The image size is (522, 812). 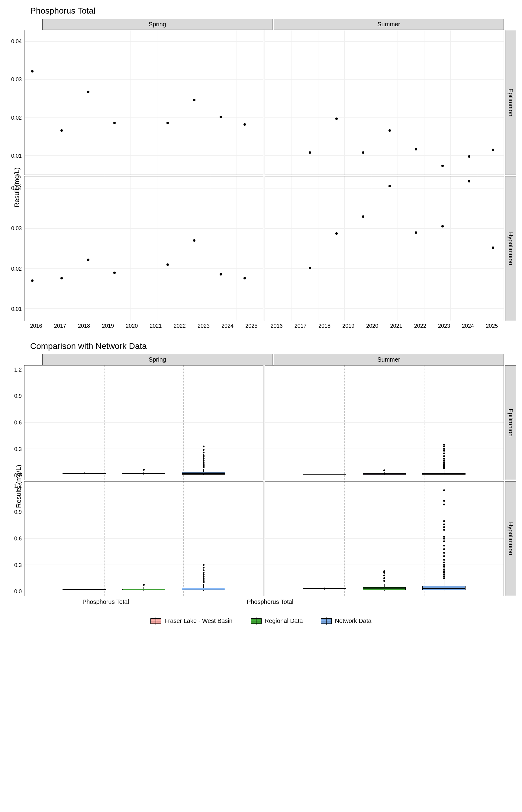 What do you see at coordinates (346, 621) in the screenshot?
I see `legend-item: Network Data` at bounding box center [346, 621].